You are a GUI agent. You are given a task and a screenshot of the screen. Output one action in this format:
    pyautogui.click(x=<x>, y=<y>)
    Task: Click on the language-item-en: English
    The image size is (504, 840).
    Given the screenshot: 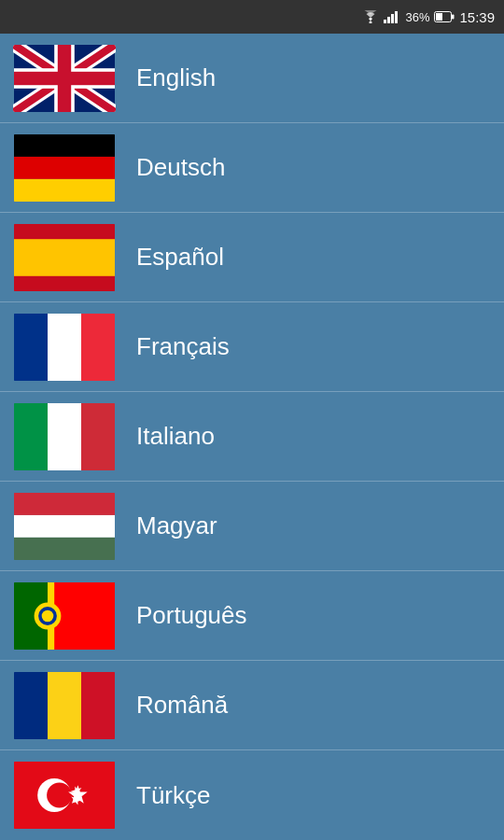 What is the action you would take?
    pyautogui.click(x=252, y=78)
    